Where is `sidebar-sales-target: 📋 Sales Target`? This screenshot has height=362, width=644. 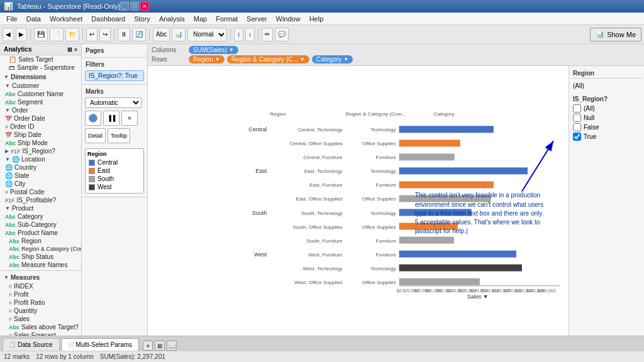 sidebar-sales-target: 📋 Sales Target is located at coordinates (40, 59).